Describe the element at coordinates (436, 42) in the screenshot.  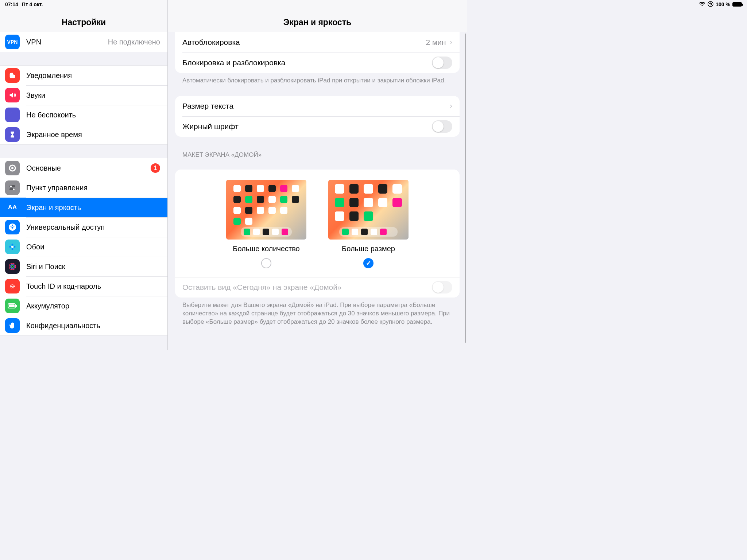
I see `row-value: 2 мин` at that location.